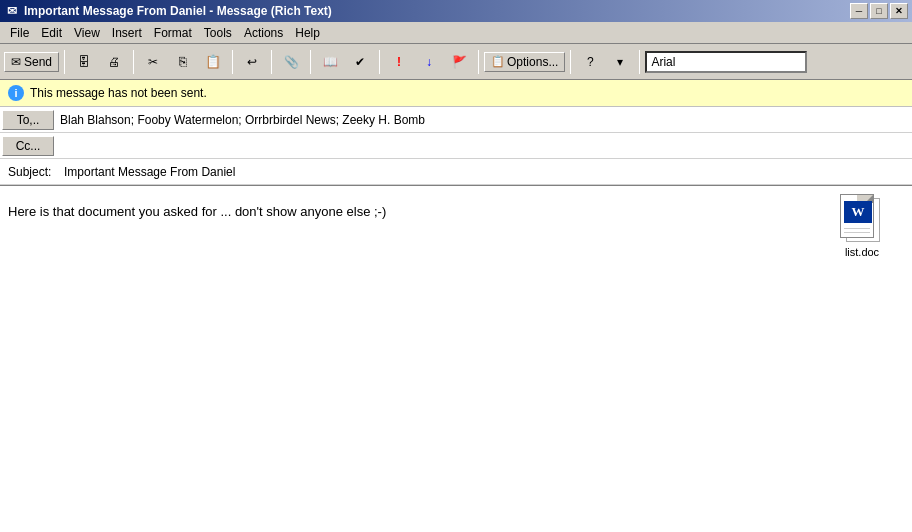  I want to click on check-names-button: ✔, so click(360, 62).